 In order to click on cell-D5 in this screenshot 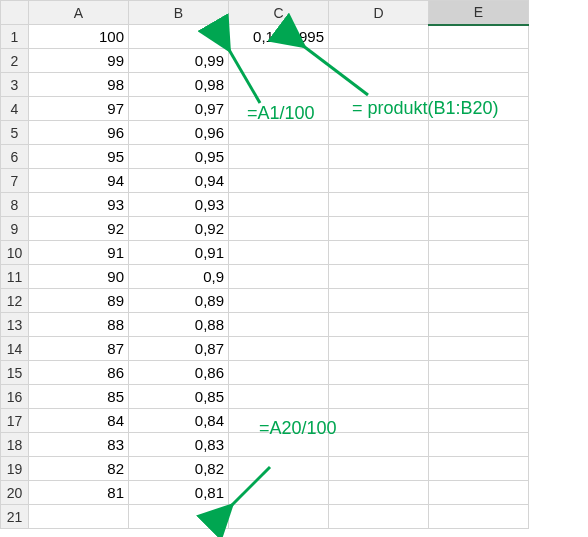, I will do `click(379, 133)`.